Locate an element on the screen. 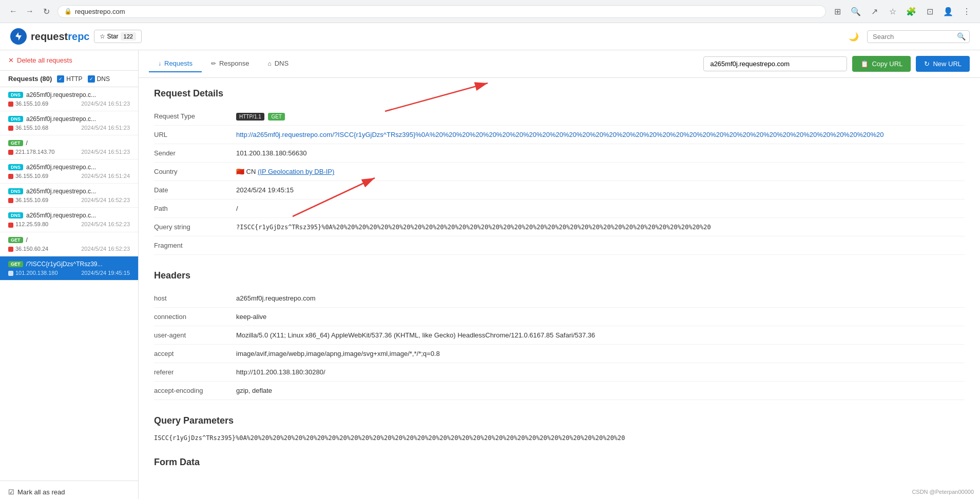 The height and width of the screenshot is (499, 980). field-key: Country is located at coordinates (195, 172).